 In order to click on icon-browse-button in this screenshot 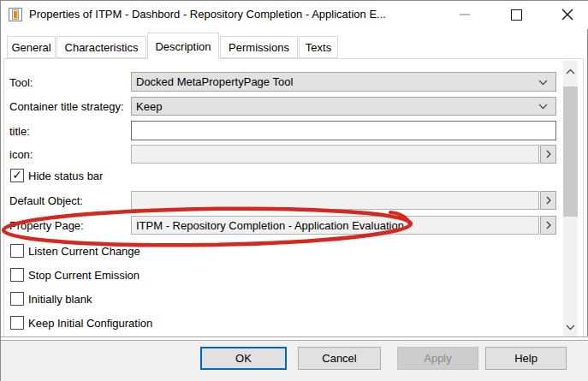, I will do `click(548, 154)`.